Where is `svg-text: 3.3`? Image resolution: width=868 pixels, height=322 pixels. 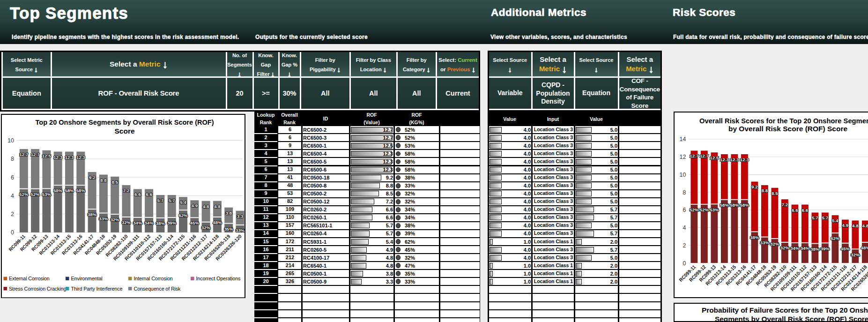
svg-text: 3.3 is located at coordinates (240, 216).